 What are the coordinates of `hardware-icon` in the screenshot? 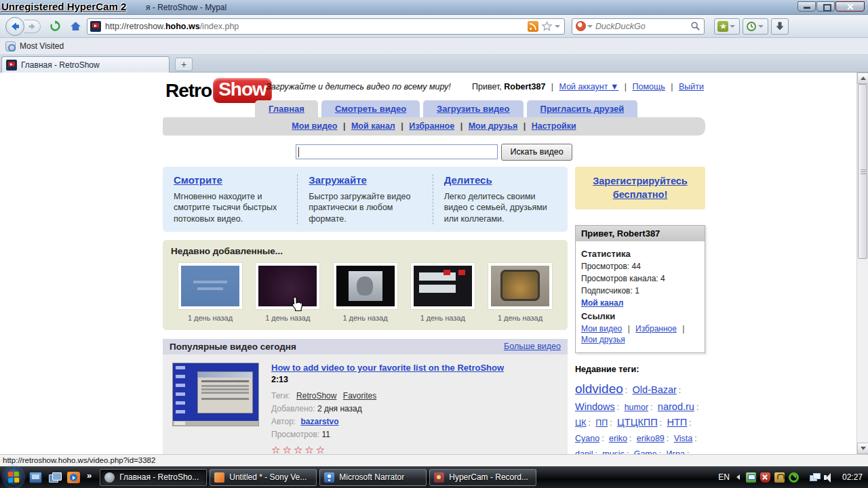 It's located at (751, 477).